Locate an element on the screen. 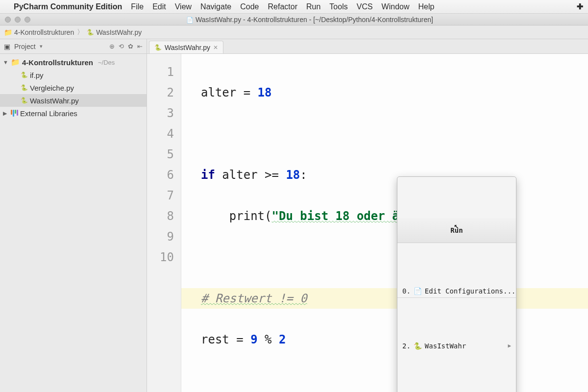 Image resolution: width=588 pixels, height=392 pixels. menu-file: File is located at coordinates (137, 7).